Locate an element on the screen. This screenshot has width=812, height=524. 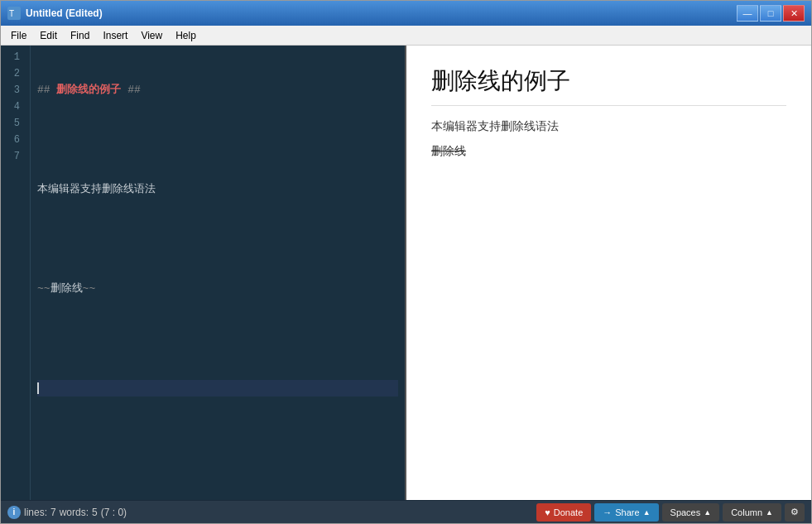
column-label: Column is located at coordinates (747, 512).